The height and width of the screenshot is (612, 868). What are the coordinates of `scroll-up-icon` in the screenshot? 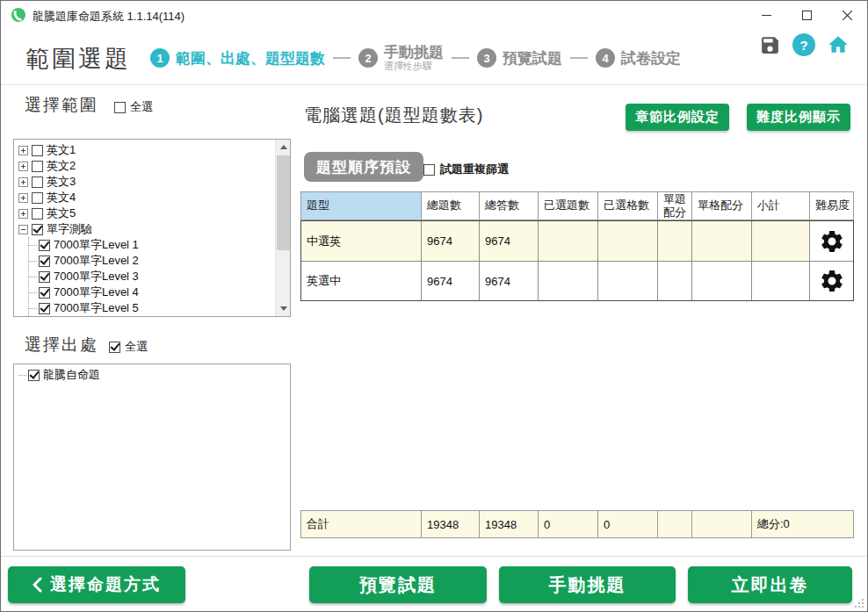 It's located at (283, 148).